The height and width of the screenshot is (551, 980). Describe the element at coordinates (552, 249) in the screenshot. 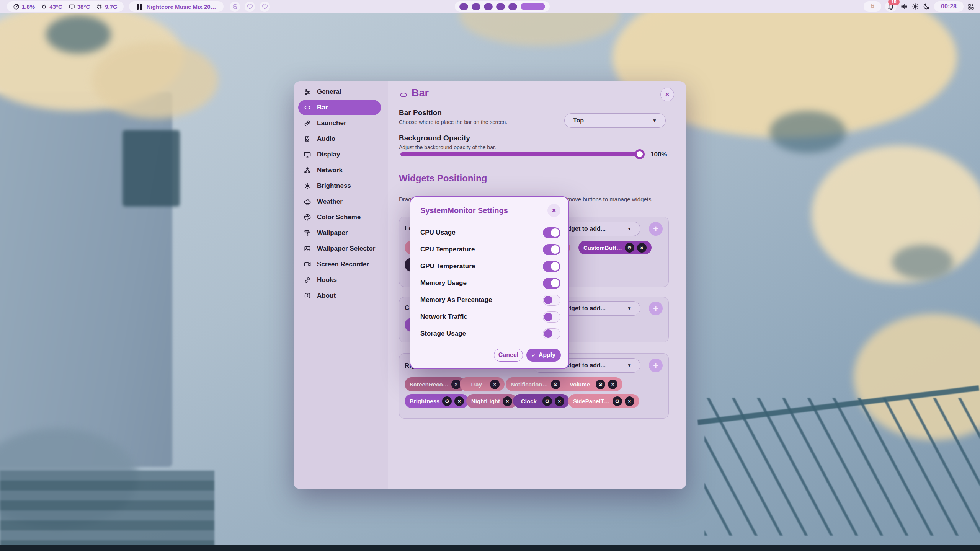

I see `cpu-temperature-toggle` at that location.